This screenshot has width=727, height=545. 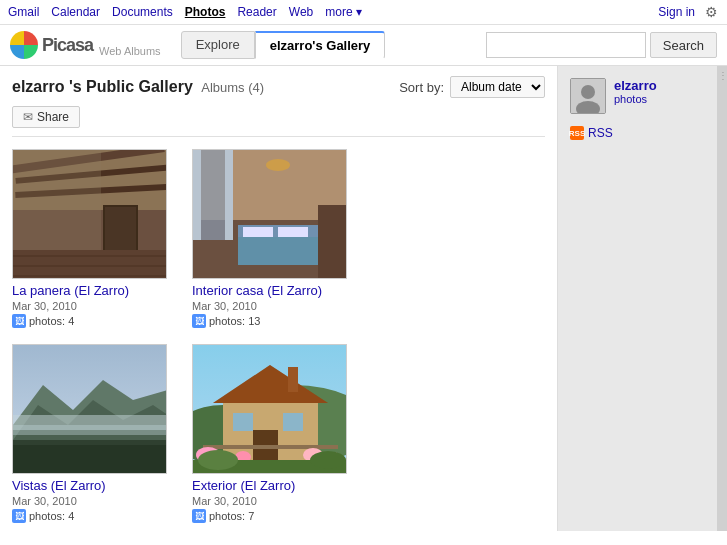 I want to click on nav-gmail: Gmail, so click(x=24, y=12).